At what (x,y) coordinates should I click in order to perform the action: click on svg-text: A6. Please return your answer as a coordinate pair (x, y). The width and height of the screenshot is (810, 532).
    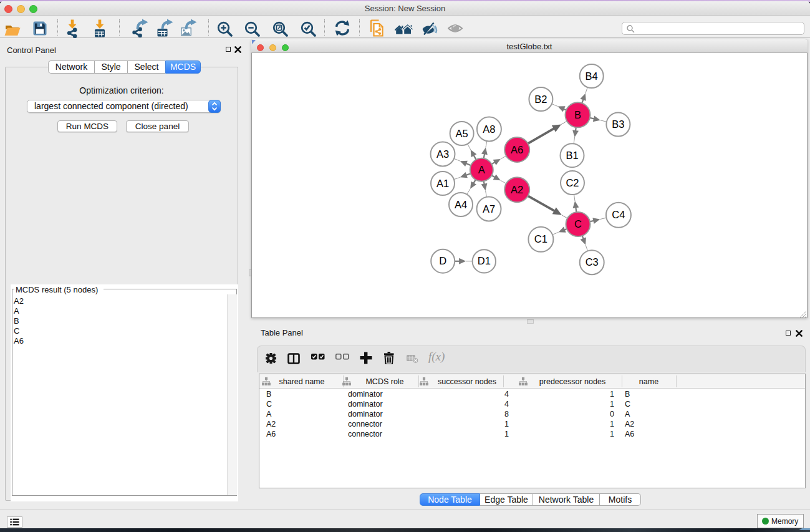
    Looking at the image, I should click on (517, 150).